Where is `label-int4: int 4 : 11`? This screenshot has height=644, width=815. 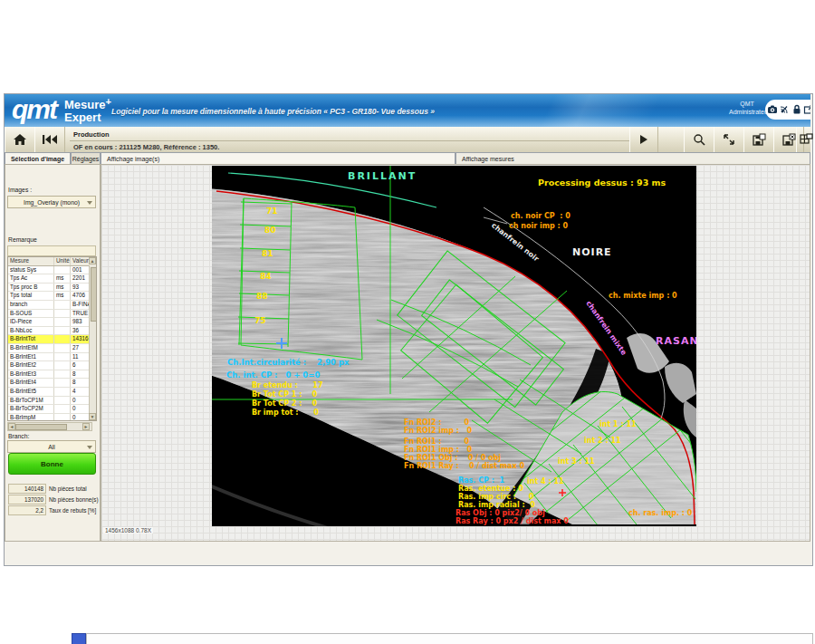
label-int4: int 4 : 11 is located at coordinates (545, 482).